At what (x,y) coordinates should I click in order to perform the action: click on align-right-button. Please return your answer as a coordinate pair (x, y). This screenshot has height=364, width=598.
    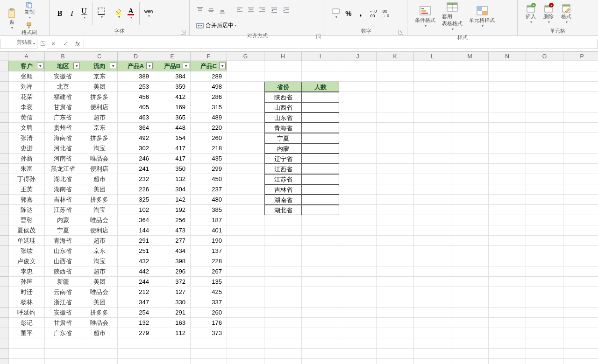
    Looking at the image, I should click on (262, 10).